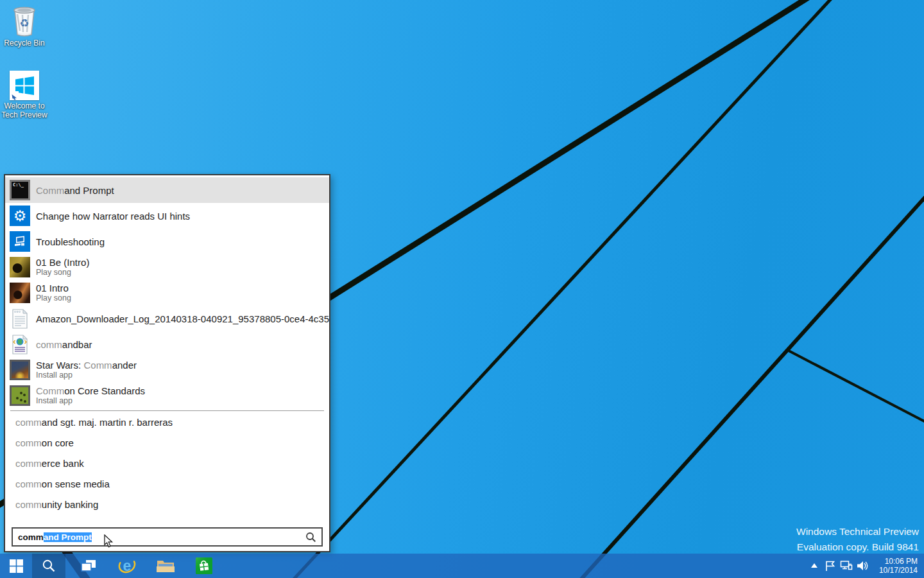  Describe the element at coordinates (167, 484) in the screenshot. I see `suggestion-item: common sense media` at that location.